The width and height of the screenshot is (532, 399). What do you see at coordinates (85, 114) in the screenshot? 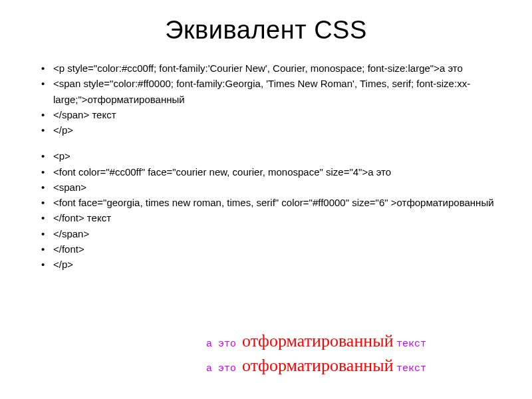
I see `code-text: </span> текст` at bounding box center [85, 114].